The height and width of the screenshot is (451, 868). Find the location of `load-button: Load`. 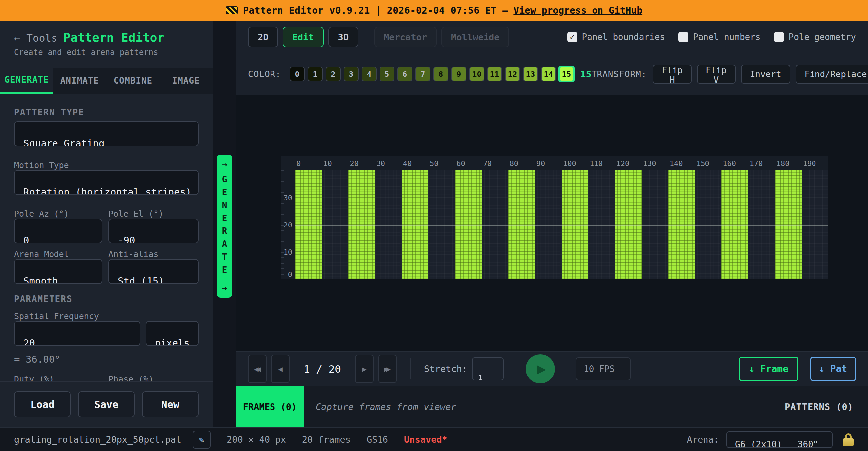

load-button: Load is located at coordinates (42, 404).